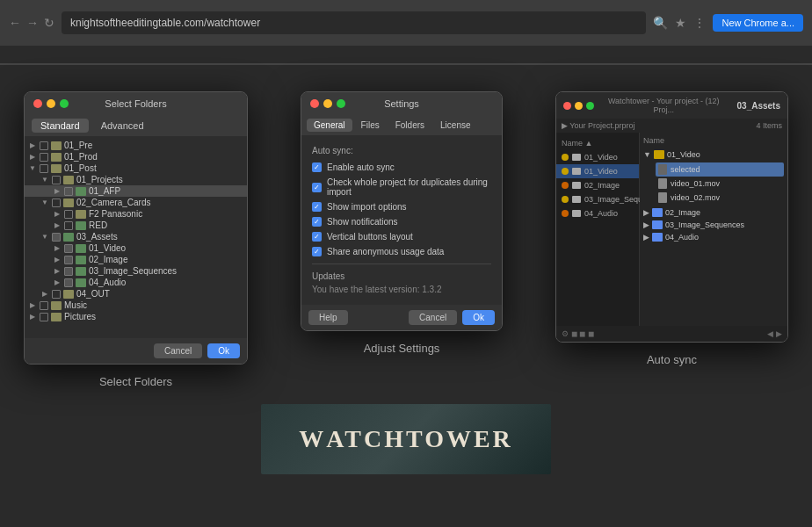 The height and width of the screenshot is (527, 812). I want to click on checkbox-duplicates: ✓, so click(316, 188).